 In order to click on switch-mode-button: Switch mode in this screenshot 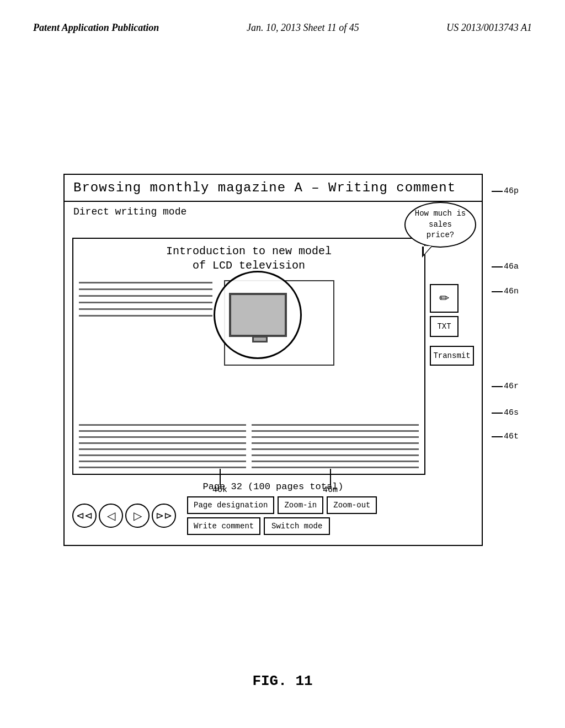, I will do `click(297, 526)`.